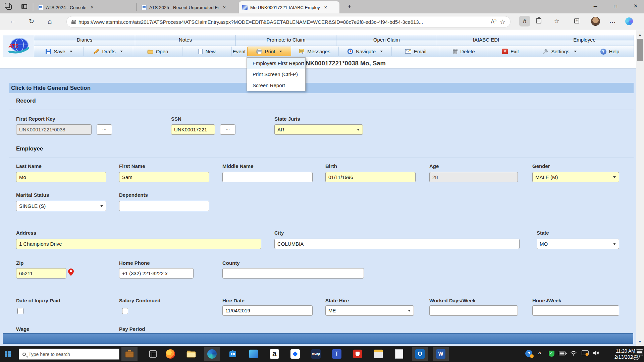 Image resolution: width=644 pixels, height=362 pixels. What do you see at coordinates (610, 52) in the screenshot?
I see `help-button: ? Help` at bounding box center [610, 52].